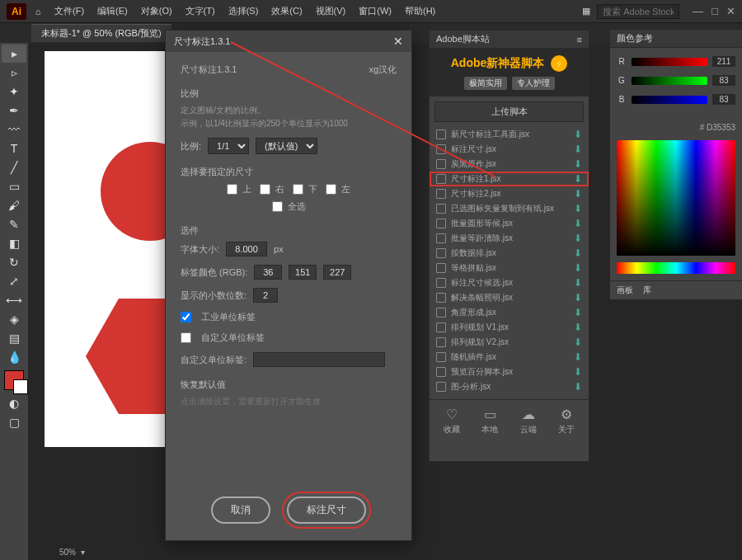 This screenshot has width=742, height=560. Describe the element at coordinates (625, 290) in the screenshot. I see `swatches-tab: 画板` at that location.